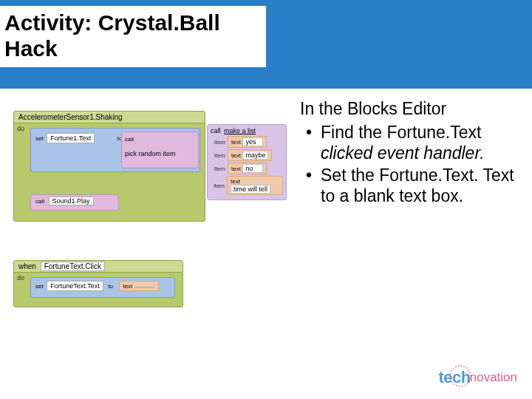  Describe the element at coordinates (477, 378) in the screenshot. I see `technovation-logo: technovation` at that location.